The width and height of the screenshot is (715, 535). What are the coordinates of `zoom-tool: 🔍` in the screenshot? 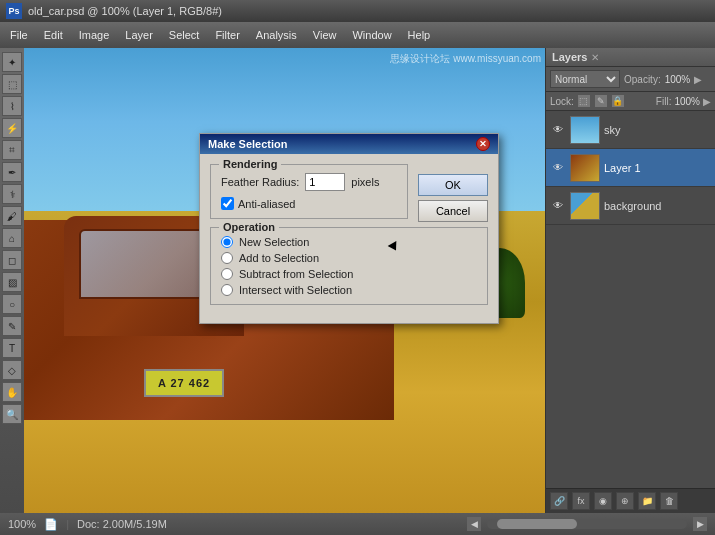 It's located at (12, 414).